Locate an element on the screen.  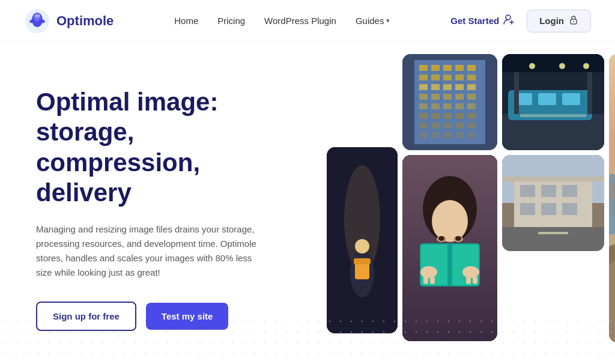
collage-image-coast is located at coordinates (612, 198).